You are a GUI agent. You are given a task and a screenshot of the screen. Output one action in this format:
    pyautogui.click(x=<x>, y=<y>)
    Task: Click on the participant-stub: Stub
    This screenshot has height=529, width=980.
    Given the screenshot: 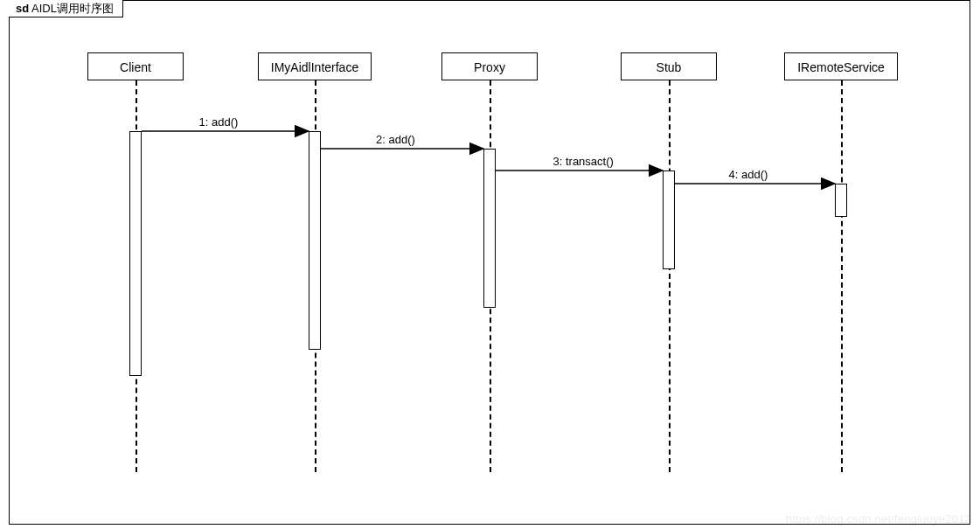 What is the action you would take?
    pyautogui.click(x=669, y=66)
    